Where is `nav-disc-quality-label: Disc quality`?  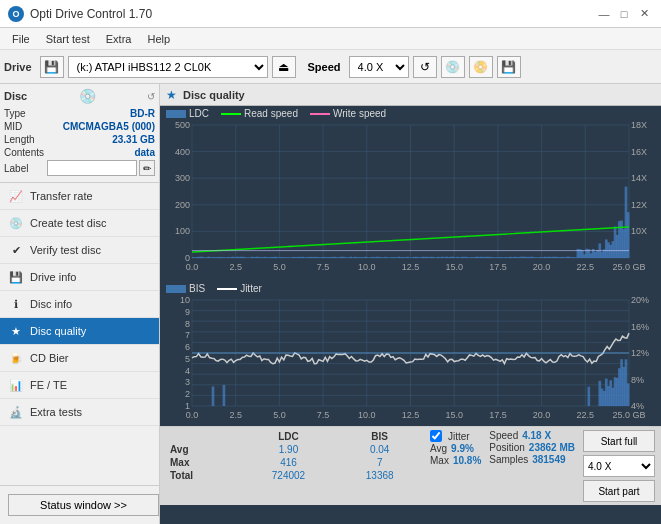
nav-disc-quality-label: Disc quality is located at coordinates (58, 331).